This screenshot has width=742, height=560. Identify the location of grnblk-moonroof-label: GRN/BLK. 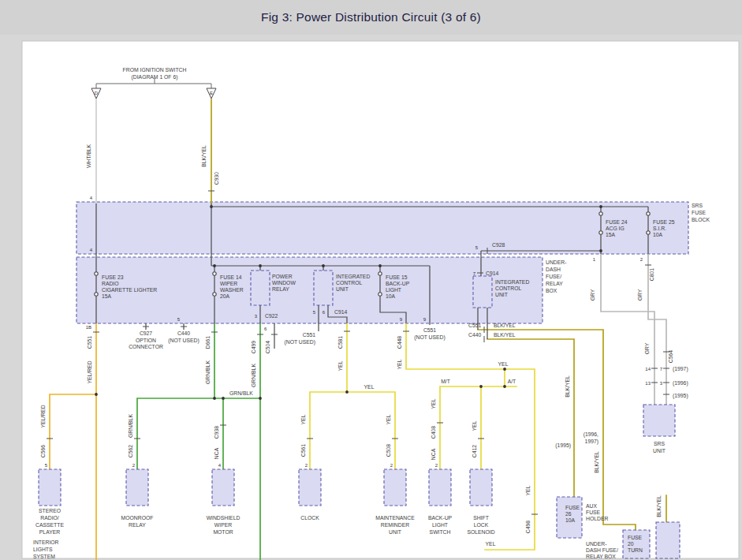
(131, 426).